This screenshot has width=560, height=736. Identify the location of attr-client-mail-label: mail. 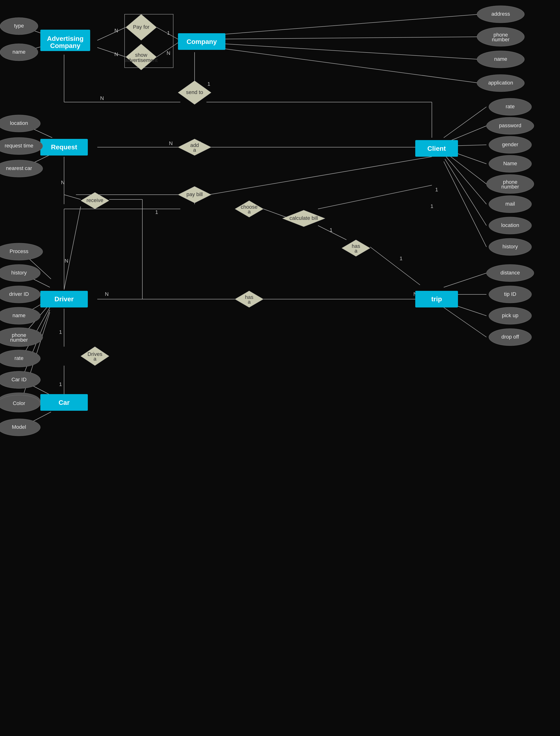
(510, 204).